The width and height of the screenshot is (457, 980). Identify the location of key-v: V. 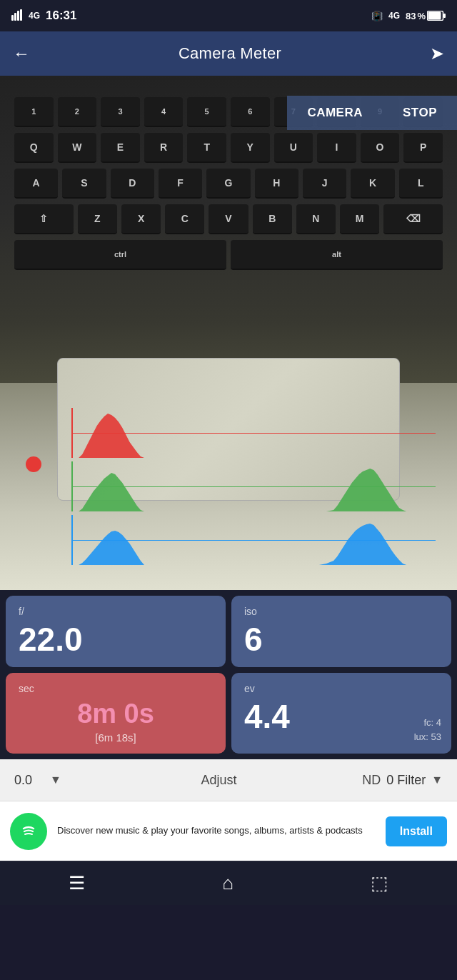
(228, 219).